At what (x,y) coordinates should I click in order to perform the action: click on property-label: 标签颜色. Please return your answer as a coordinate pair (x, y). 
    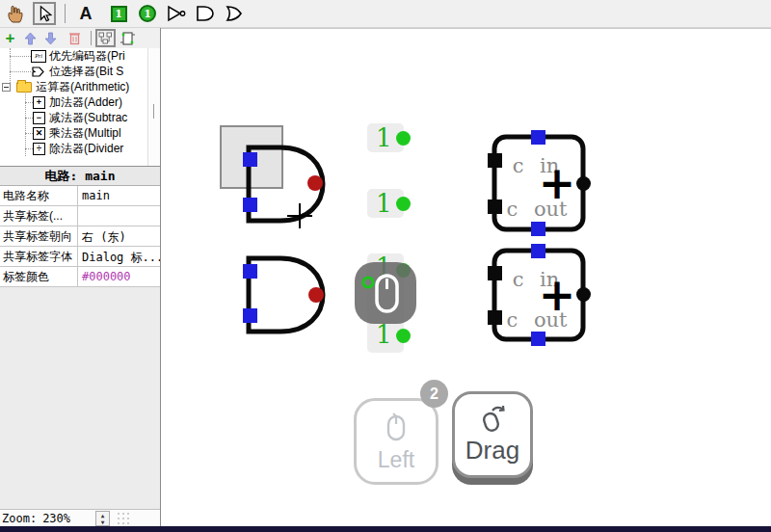
    Looking at the image, I should click on (39, 277).